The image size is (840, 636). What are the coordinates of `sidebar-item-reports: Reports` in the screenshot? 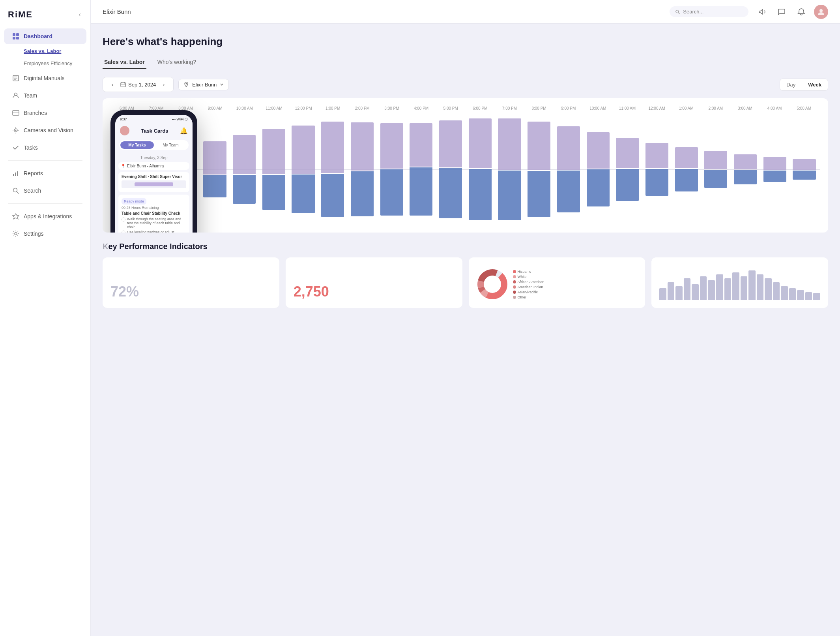 It's located at (45, 173).